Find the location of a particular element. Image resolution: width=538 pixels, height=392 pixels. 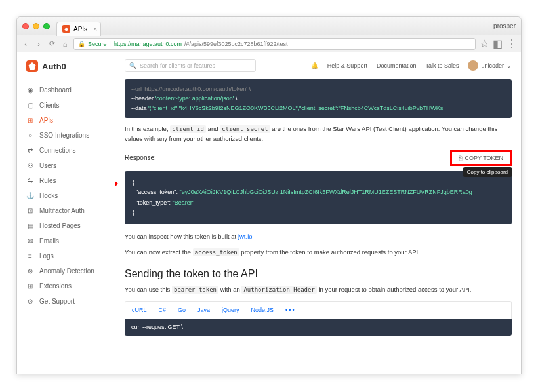

link-docs: Documentation is located at coordinates (396, 66).